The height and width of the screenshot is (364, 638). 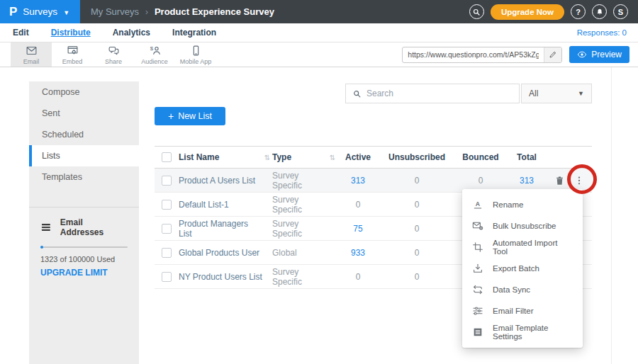 I want to click on menu-item-label: Email Filter, so click(x=513, y=311).